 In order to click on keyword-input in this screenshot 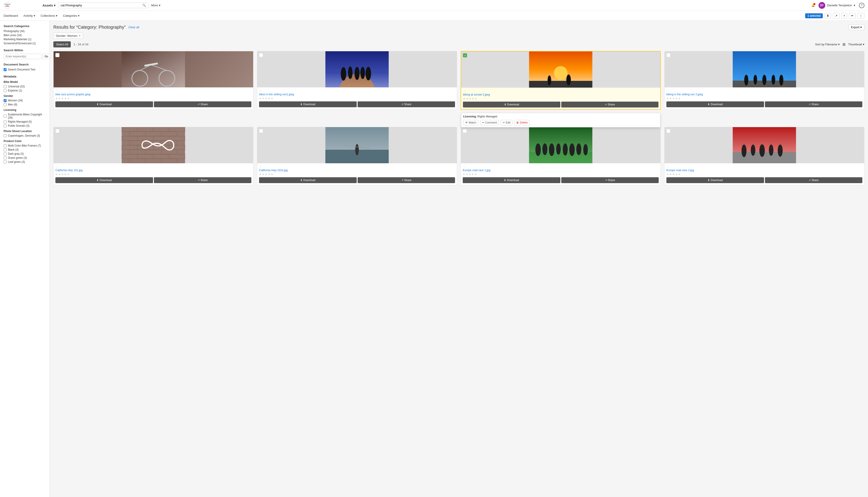, I will do `click(23, 56)`.